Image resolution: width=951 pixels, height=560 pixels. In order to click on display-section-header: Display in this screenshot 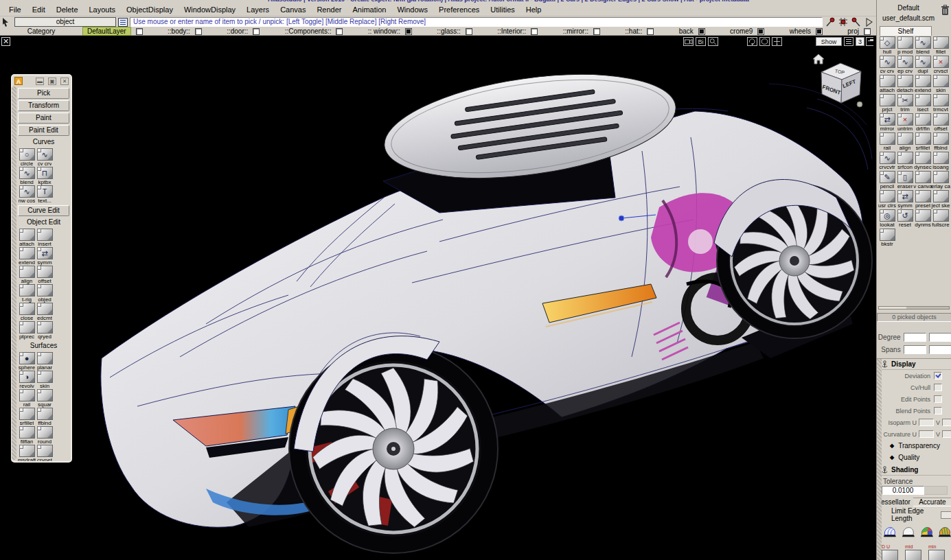, I will do `click(916, 364)`.